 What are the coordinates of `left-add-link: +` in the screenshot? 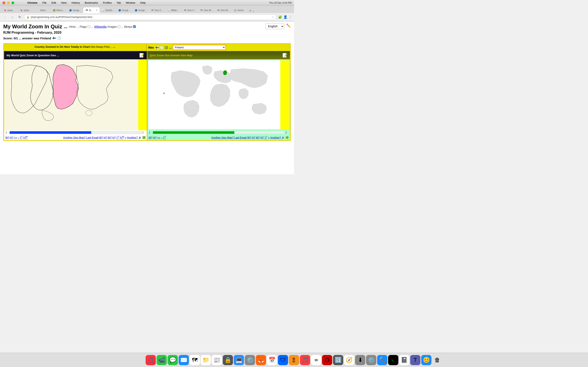 It's located at (125, 137).